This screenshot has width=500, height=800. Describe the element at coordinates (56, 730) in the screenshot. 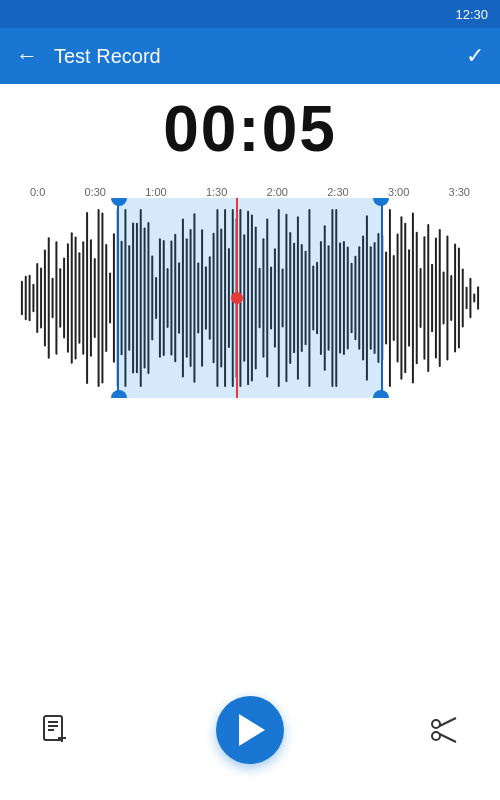

I see `add-clip-button` at that location.